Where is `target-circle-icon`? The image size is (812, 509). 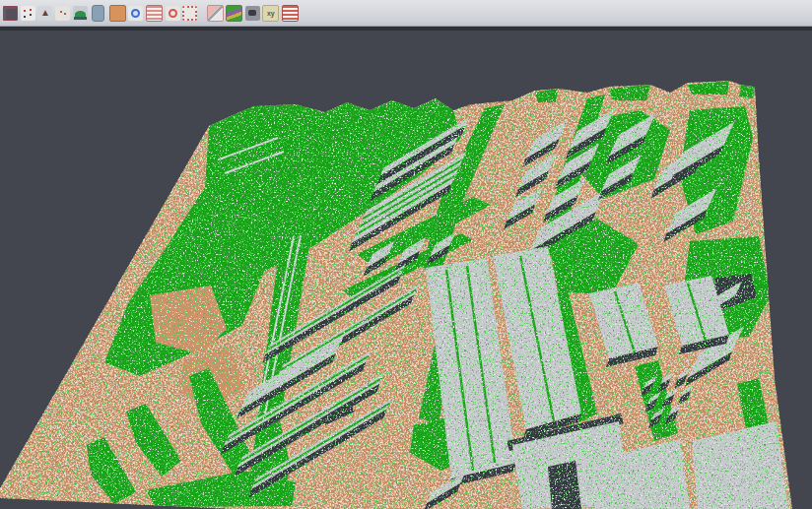
target-circle-icon is located at coordinates (173, 14).